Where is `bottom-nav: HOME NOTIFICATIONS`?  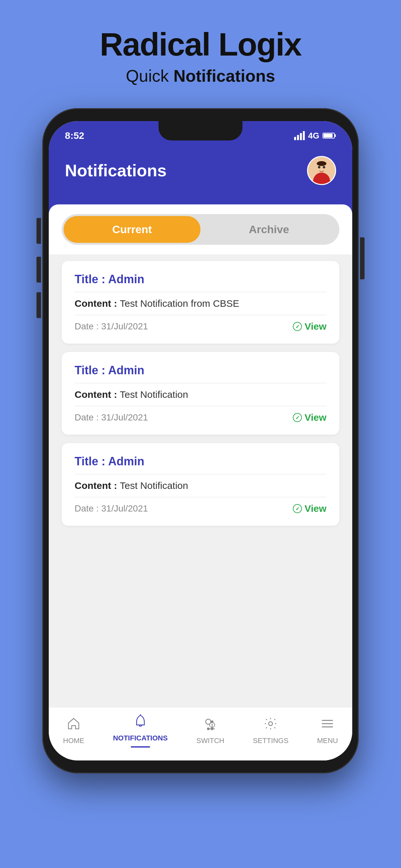 bottom-nav: HOME NOTIFICATIONS is located at coordinates (201, 734).